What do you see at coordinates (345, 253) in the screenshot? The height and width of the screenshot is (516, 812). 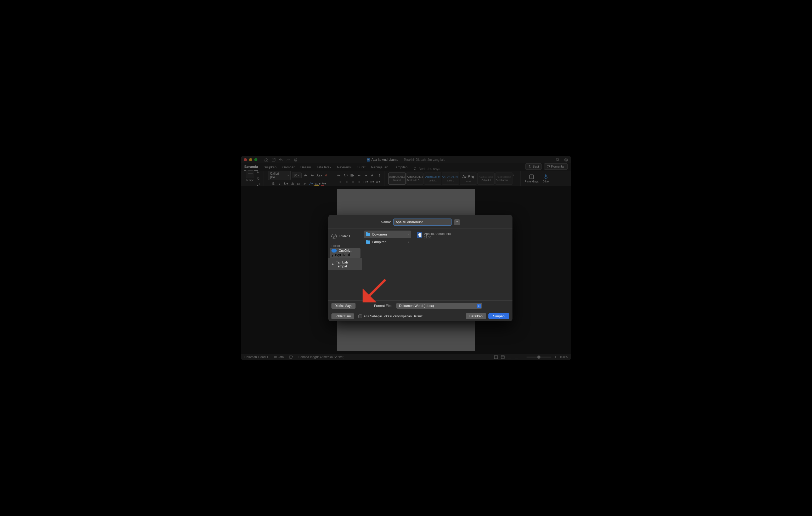 I see `onedrive-item: OneDriv… yusyuliant…` at bounding box center [345, 253].